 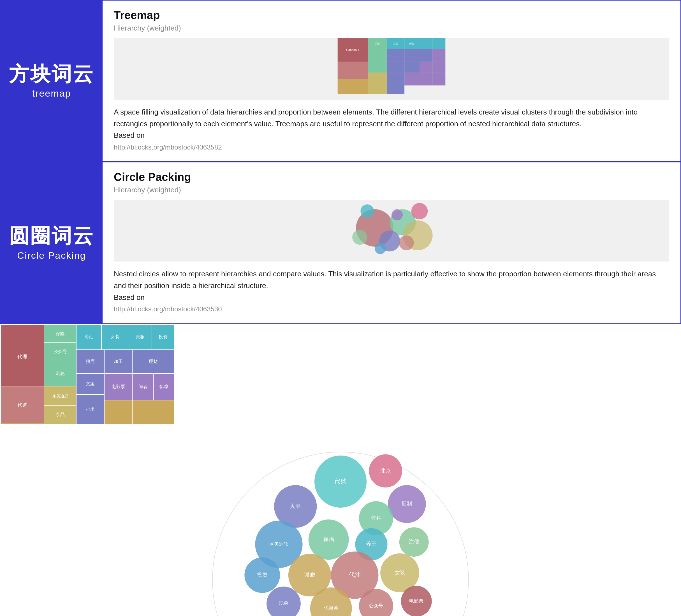 What do you see at coordinates (60, 373) in the screenshot?
I see `svg-text: 宏轮` at bounding box center [60, 373].